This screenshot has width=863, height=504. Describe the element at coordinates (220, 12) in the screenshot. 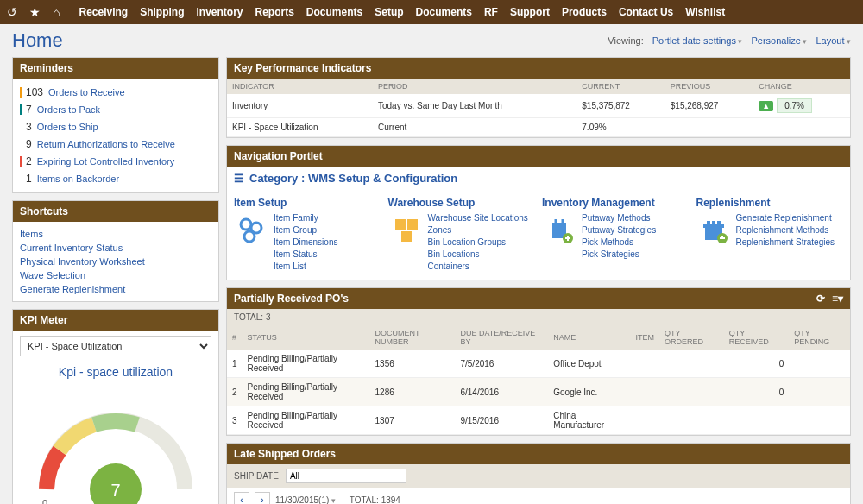

I see `nav-inventory: Inventory` at that location.